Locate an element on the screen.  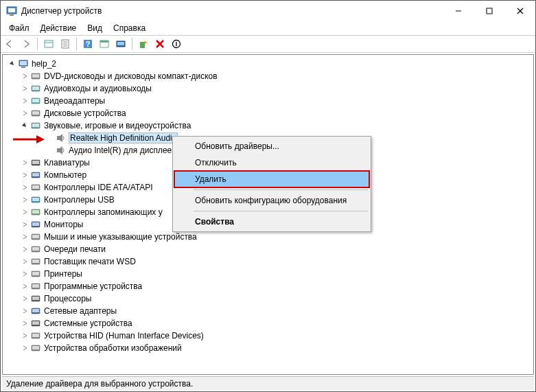
tree-root-node: help_2 is located at coordinates (269, 64).